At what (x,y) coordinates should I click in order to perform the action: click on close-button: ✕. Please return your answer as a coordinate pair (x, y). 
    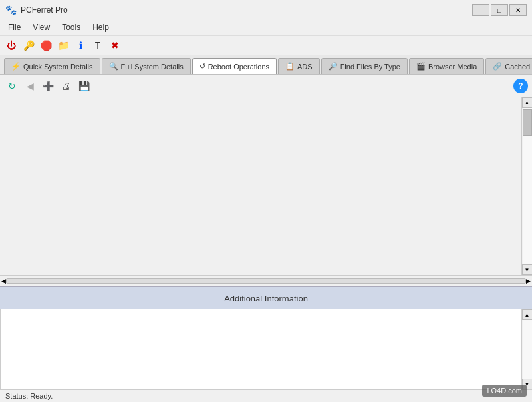
    Looking at the image, I should click on (518, 10).